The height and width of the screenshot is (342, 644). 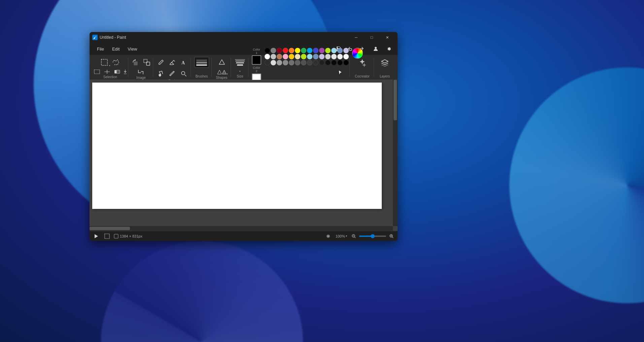 What do you see at coordinates (385, 67) in the screenshot?
I see `layers-section: Layers` at bounding box center [385, 67].